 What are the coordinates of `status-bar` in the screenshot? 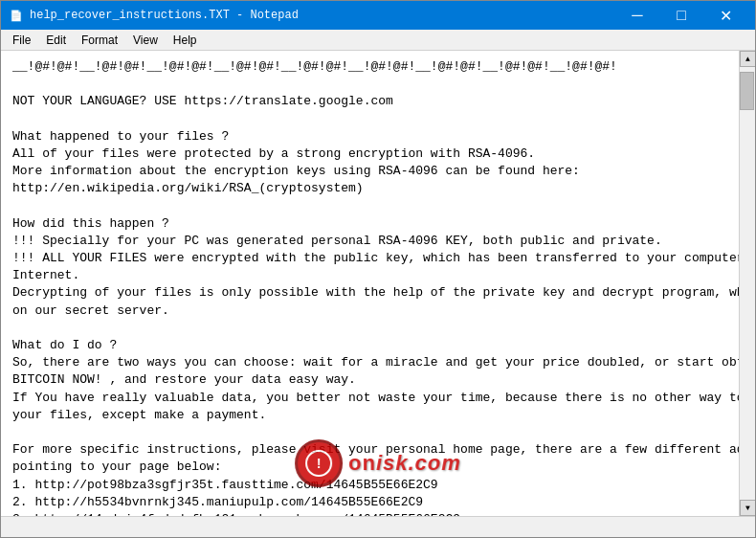 It's located at (378, 527).